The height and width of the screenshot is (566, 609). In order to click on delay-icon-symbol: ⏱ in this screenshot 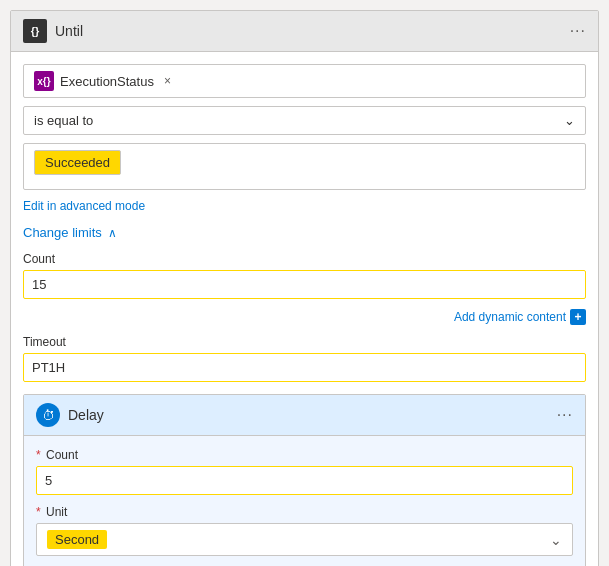, I will do `click(48, 416)`.